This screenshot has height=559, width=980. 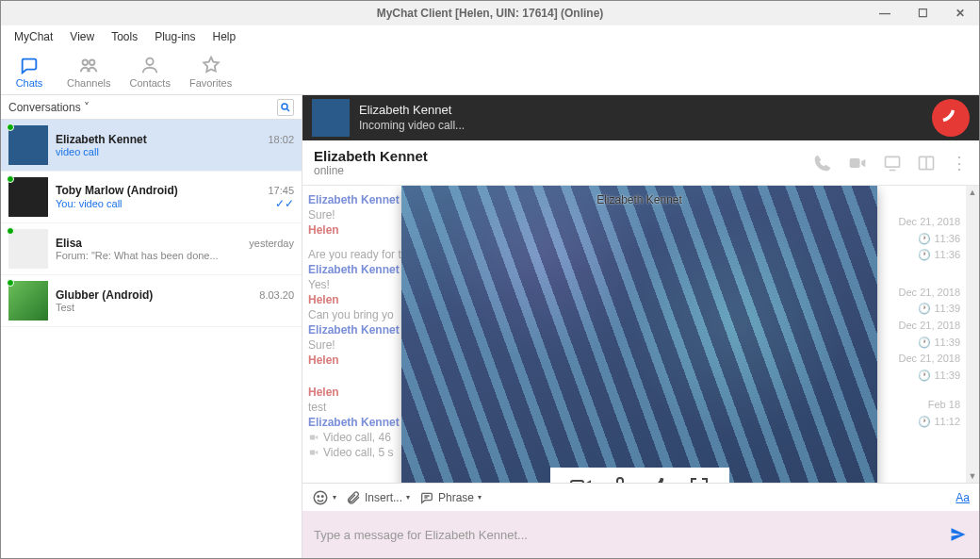 What do you see at coordinates (951, 118) in the screenshot?
I see `decline-call-button` at bounding box center [951, 118].